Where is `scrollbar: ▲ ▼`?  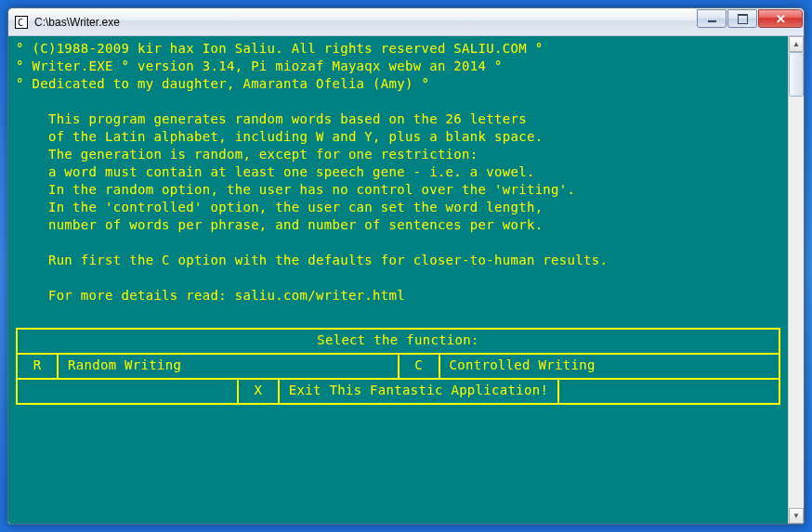 scrollbar: ▲ ▼ is located at coordinates (795, 280).